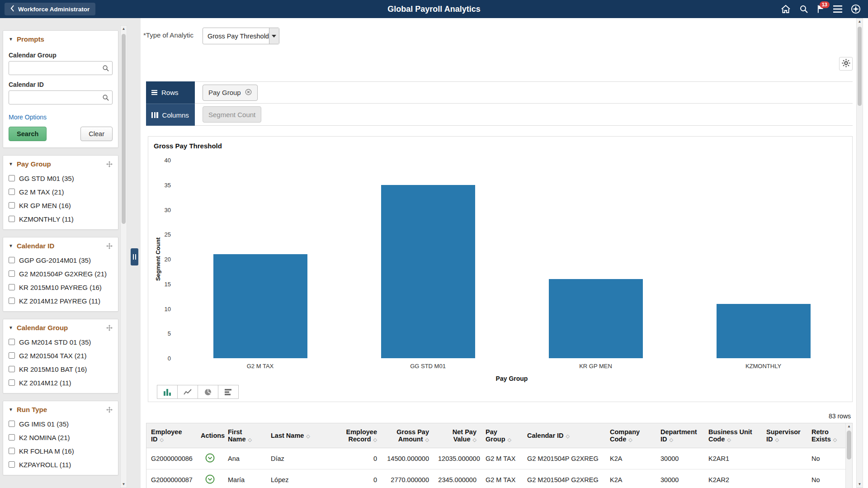 The height and width of the screenshot is (488, 868). What do you see at coordinates (784, 436) in the screenshot?
I see `column-header: Supervisor ID◇` at bounding box center [784, 436].